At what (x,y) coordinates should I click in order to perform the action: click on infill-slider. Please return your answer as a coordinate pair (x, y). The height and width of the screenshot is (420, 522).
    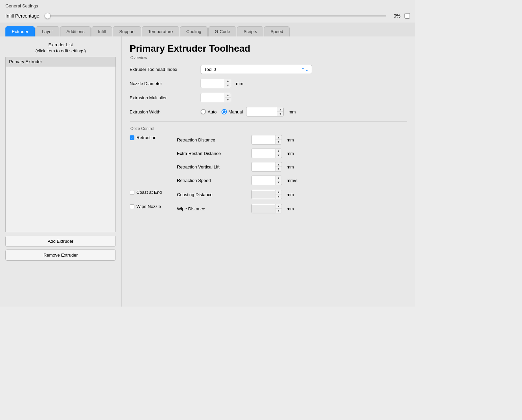
    Looking at the image, I should click on (215, 16).